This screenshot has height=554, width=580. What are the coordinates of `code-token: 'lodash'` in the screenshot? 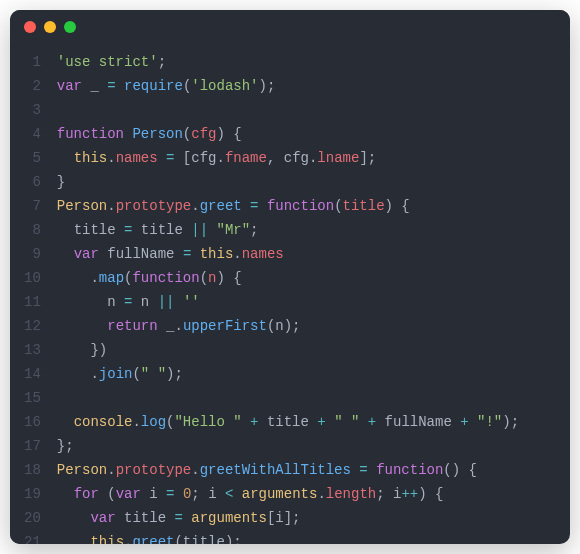 It's located at (224, 86).